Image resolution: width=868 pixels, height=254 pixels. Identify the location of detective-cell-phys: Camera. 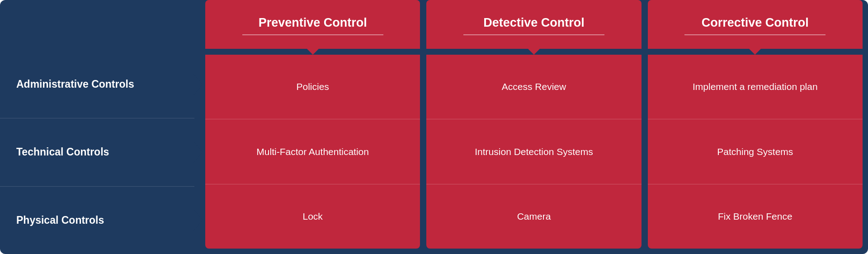
(533, 216).